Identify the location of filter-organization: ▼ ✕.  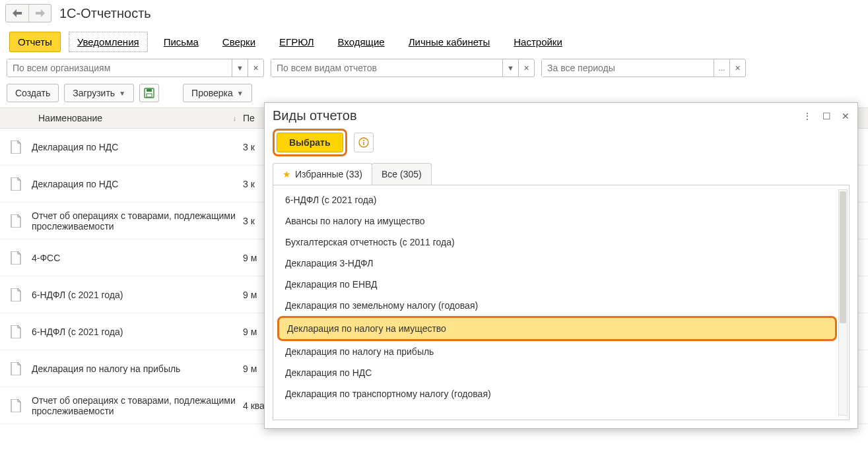
(135, 68).